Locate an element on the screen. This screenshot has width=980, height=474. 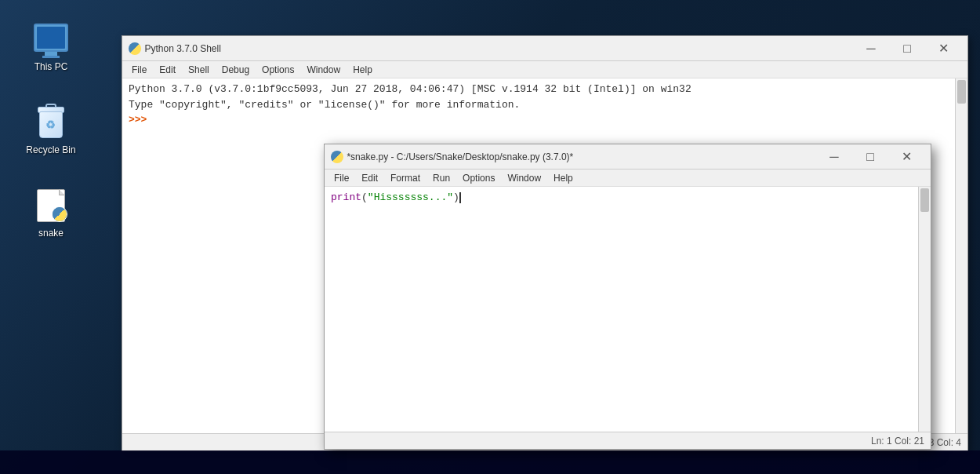
editor-title: *snake.py - C:/Users/Snake/Desktop/snake… is located at coordinates (582, 157).